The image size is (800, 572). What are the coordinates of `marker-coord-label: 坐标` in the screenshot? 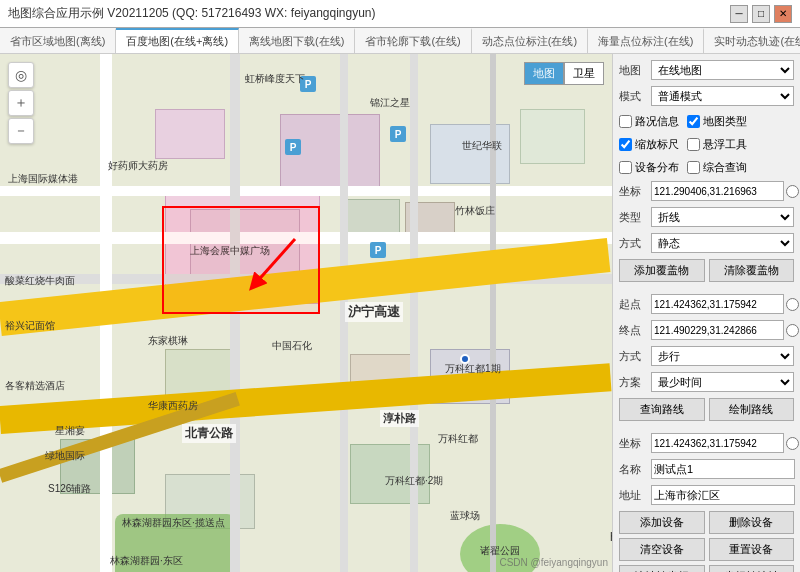 It's located at (633, 444).